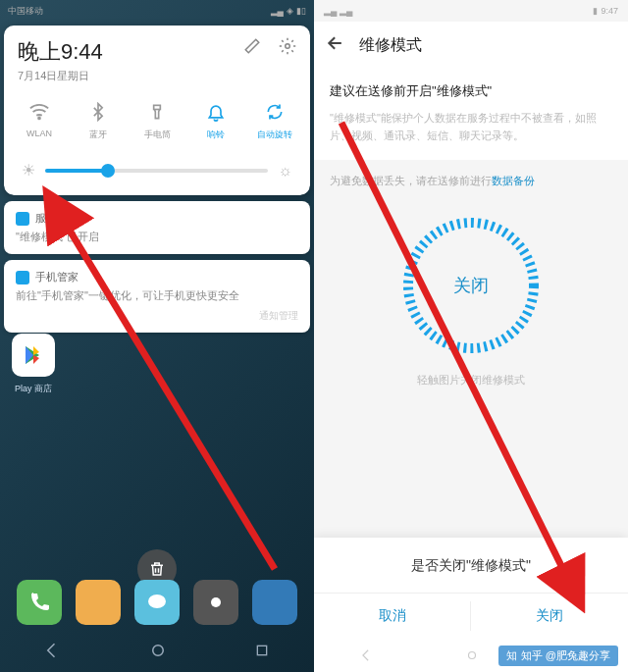 The height and width of the screenshot is (672, 628). I want to click on notification-management-link: 通知管理, so click(157, 316).